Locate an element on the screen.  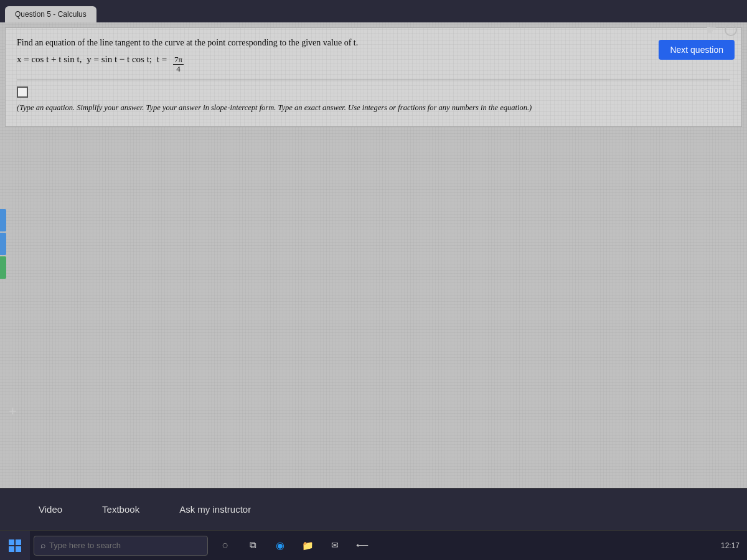
answer-instructions: (Type an equation. Simplify your answer.… is located at coordinates (374, 108).